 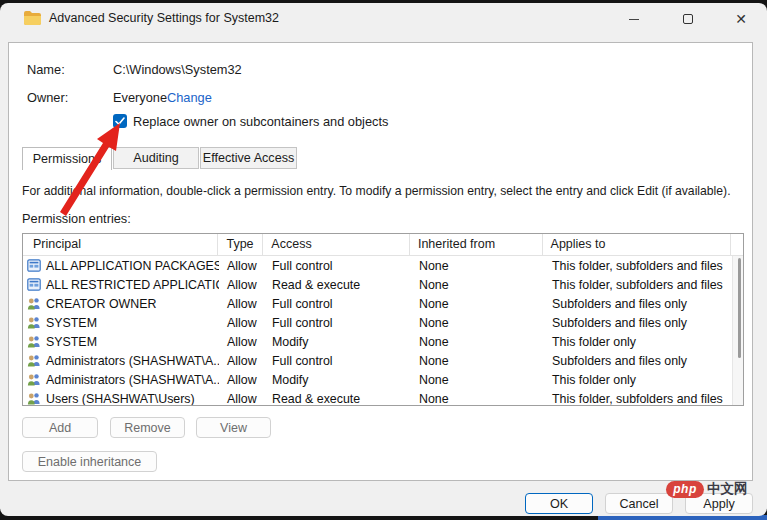 I want to click on minimize-button, so click(x=634, y=19).